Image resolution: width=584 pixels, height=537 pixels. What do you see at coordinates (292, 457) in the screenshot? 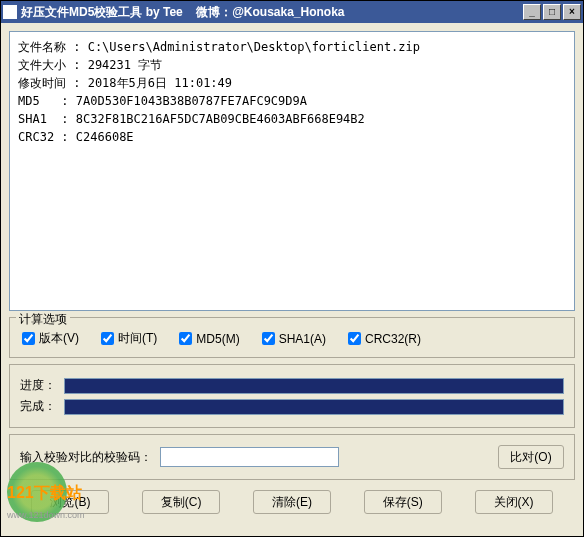
I see `verify-row: 输入校验对比的校验码： 比对(O)` at bounding box center [292, 457].